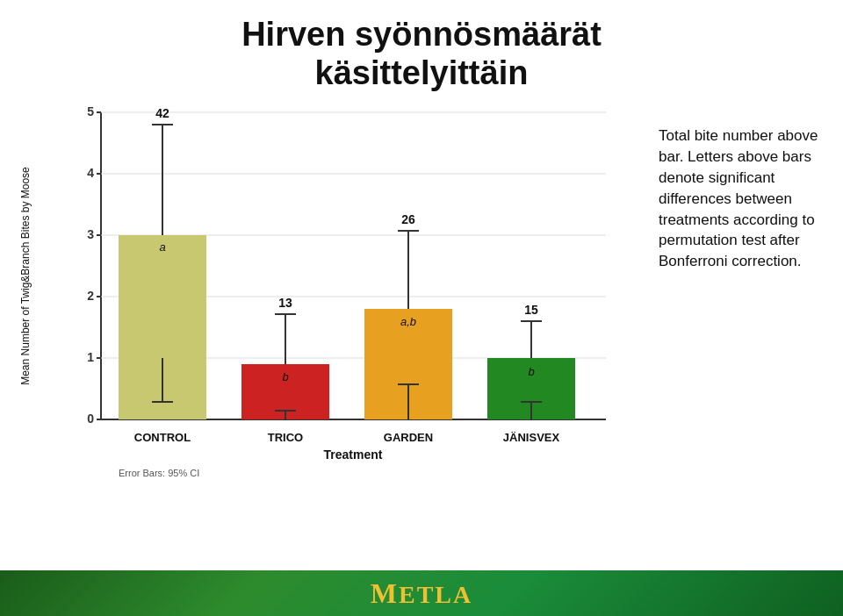  I want to click on svg-text: GARDEN, so click(408, 437).